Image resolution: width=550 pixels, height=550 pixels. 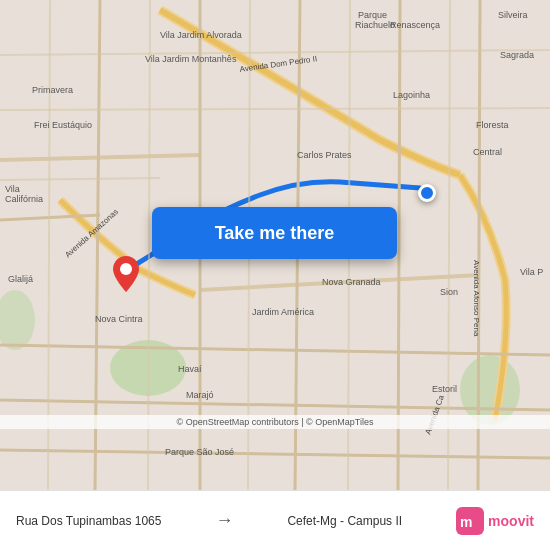 I want to click on svg-text: Nova Cintra, so click(x=119, y=319).